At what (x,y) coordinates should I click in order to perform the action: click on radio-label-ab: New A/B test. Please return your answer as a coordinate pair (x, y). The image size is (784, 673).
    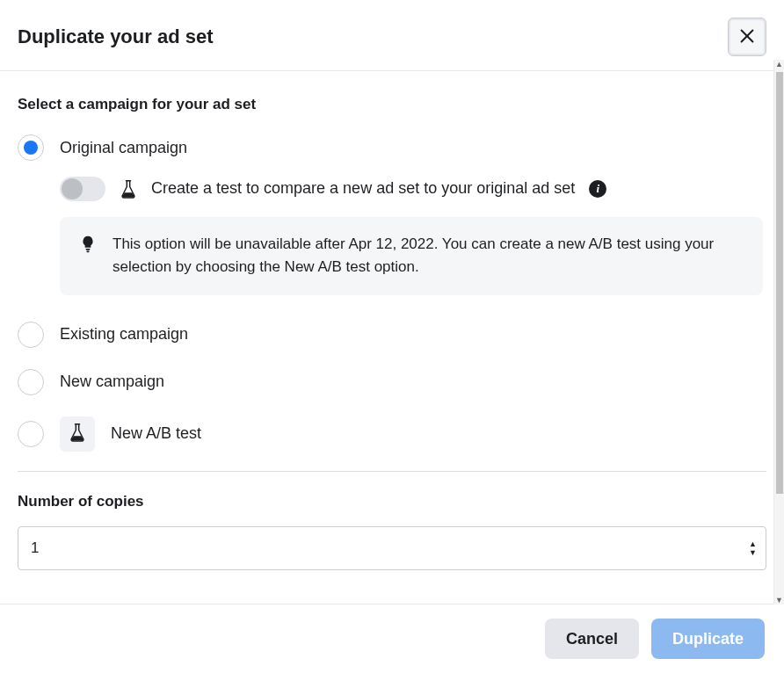
    Looking at the image, I should click on (156, 434).